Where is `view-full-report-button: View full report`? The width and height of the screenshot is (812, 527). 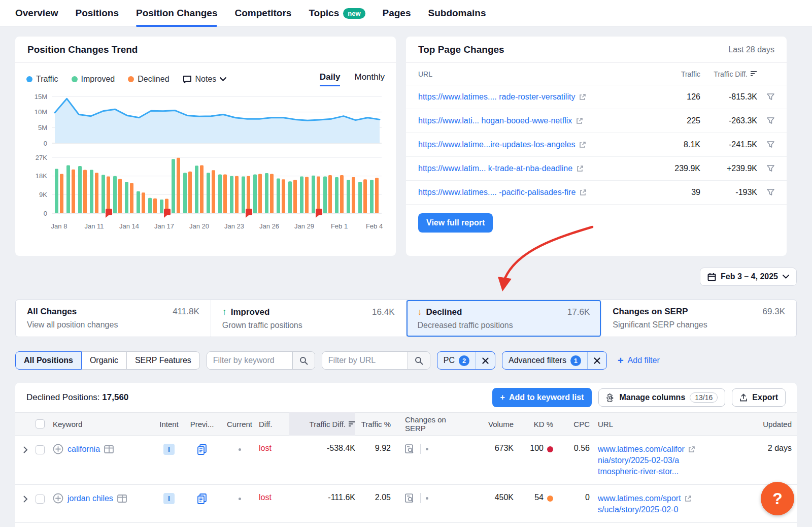
view-full-report-button: View full report is located at coordinates (456, 223).